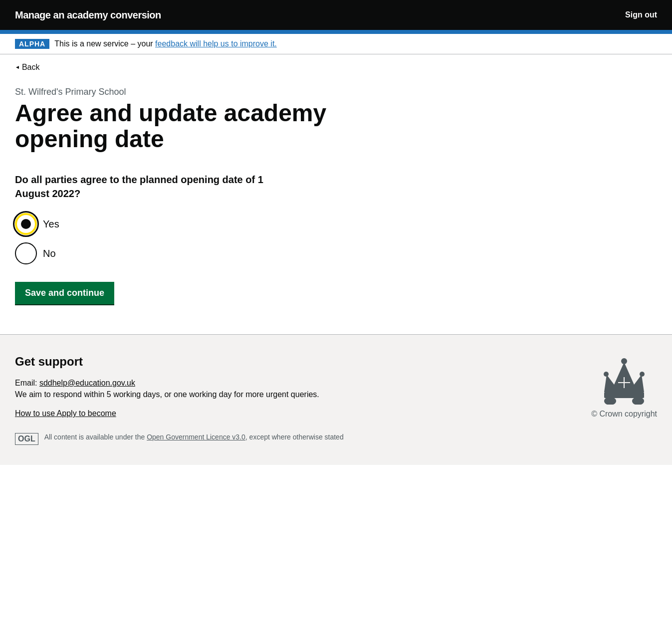 This screenshot has width=672, height=643. Describe the element at coordinates (216, 44) in the screenshot. I see `feedback-link: feedback will help us to improve it.` at that location.